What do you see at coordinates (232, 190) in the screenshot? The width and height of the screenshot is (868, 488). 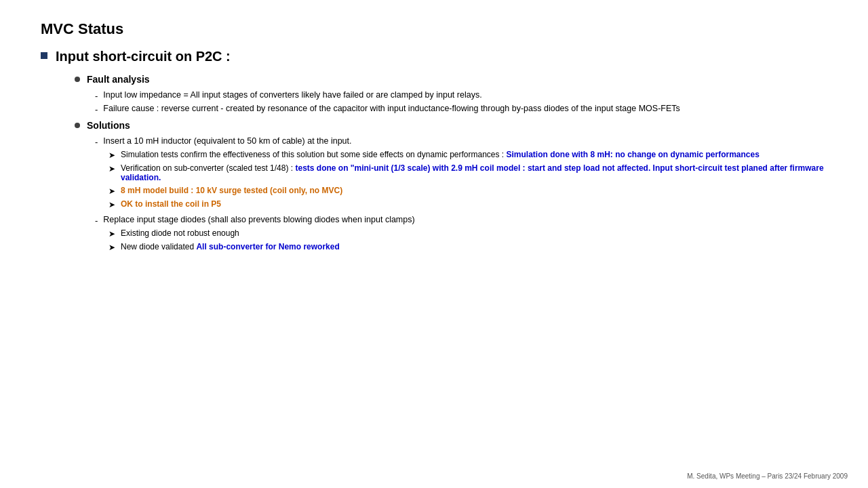 I see `arrow-text-3: 8 mH model build : 10 kV surge tested (c…` at bounding box center [232, 190].